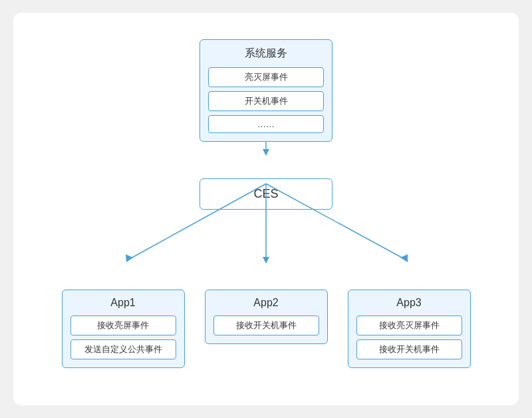 The image size is (532, 418). I want to click on system-service-title: 系统服务, so click(266, 53).